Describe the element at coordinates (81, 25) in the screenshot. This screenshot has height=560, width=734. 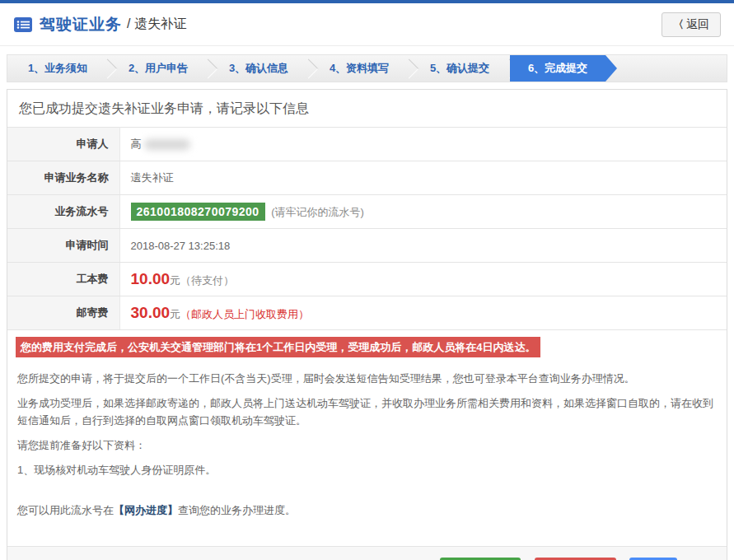
I see `page-title: 驾驶证业务` at that location.